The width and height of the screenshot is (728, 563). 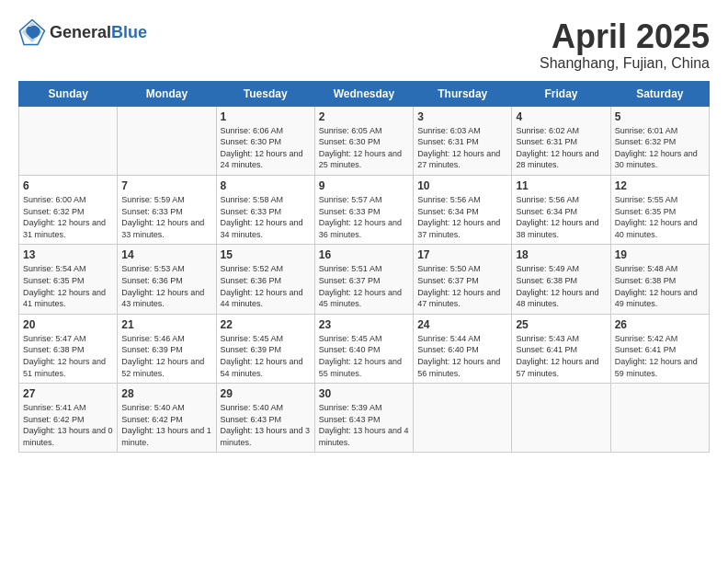 What do you see at coordinates (265, 348) in the screenshot?
I see `day-cell: 22Sunrise: 5:45 AMSunset: 6:39 PMDayligh…` at bounding box center [265, 348].